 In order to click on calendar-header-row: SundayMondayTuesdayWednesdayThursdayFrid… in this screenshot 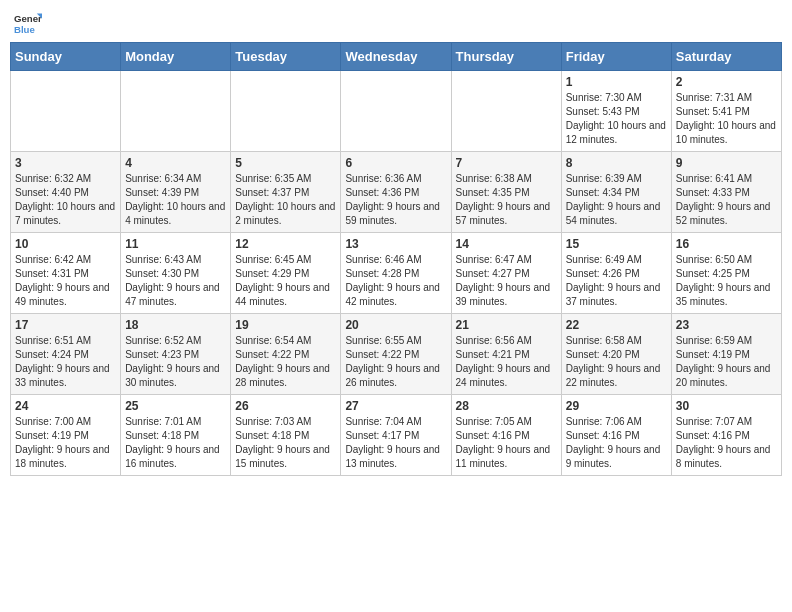, I will do `click(396, 57)`.